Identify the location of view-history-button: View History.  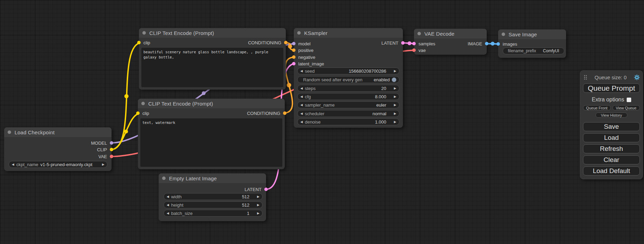
(611, 115).